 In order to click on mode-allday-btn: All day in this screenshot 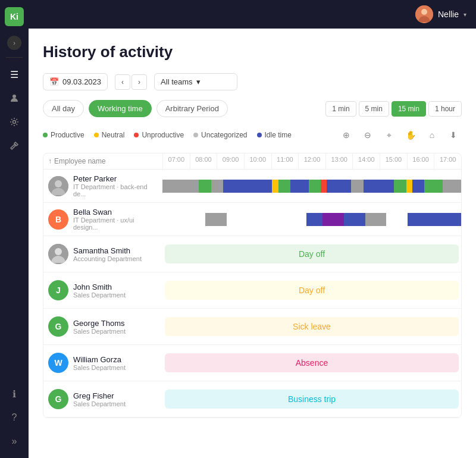, I will do `click(63, 108)`.